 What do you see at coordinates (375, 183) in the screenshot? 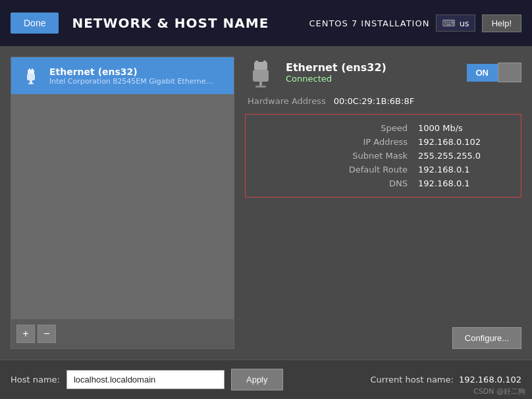
I see `dns-label: DNS` at bounding box center [375, 183].